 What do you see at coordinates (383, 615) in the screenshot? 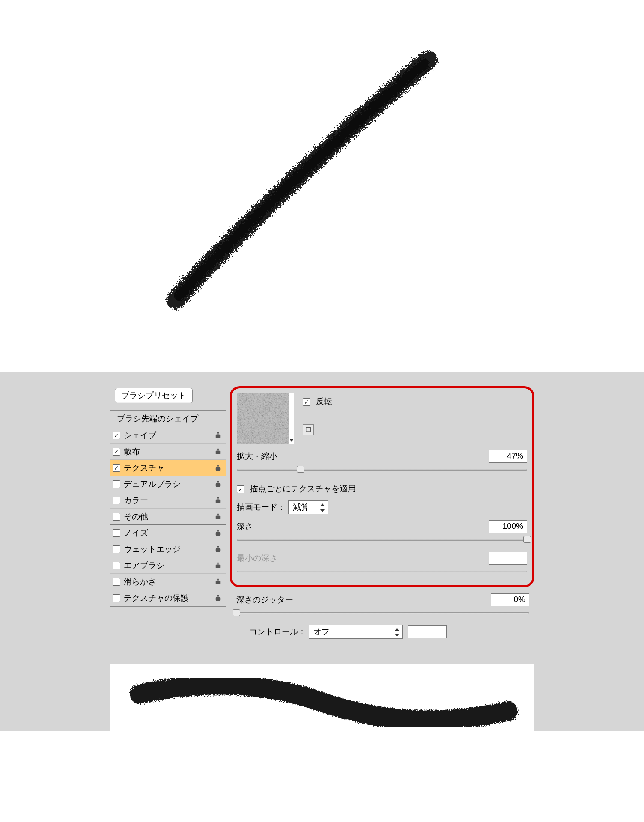
I see `depth-jitter-slider` at bounding box center [383, 615].